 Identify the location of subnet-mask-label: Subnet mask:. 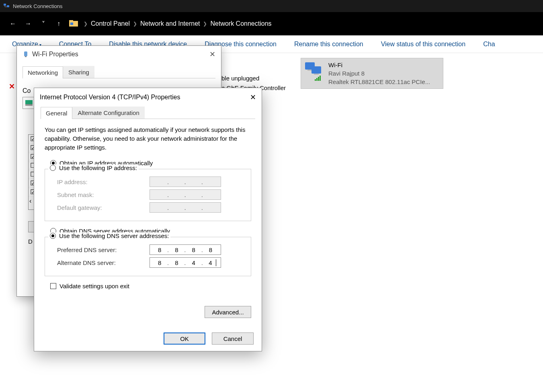
(103, 195).